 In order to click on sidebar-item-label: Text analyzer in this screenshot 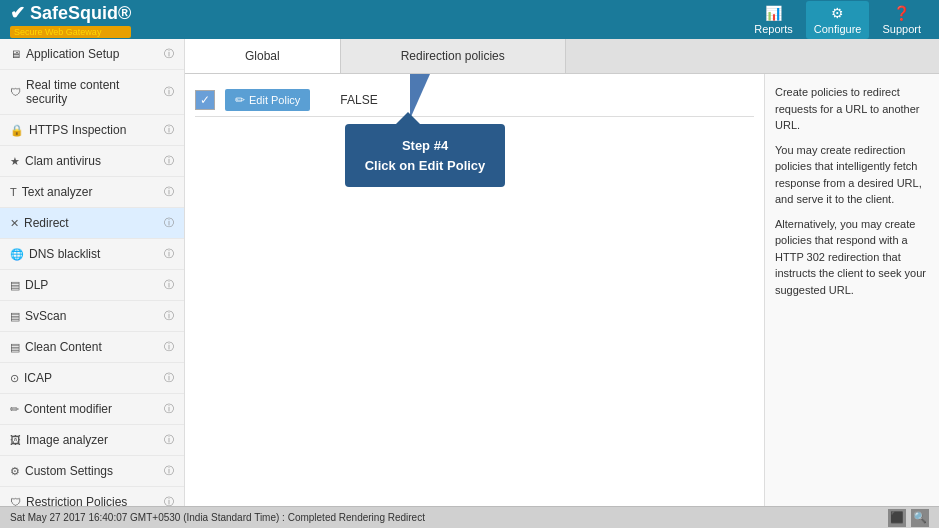, I will do `click(58, 192)`.